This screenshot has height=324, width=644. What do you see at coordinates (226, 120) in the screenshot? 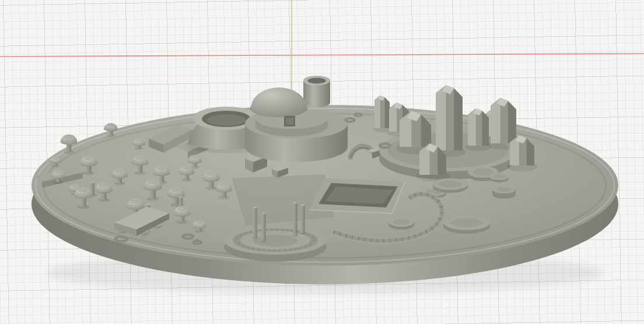
I see `crater-floor` at bounding box center [226, 120].